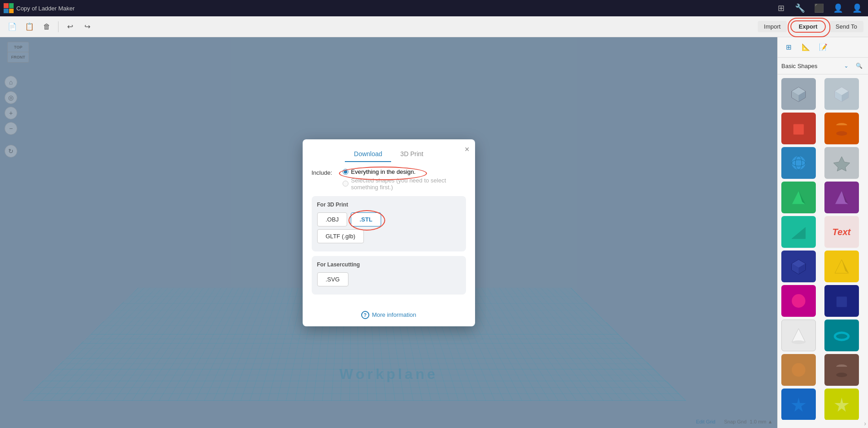  What do you see at coordinates (325, 172) in the screenshot?
I see `include-label: Include:` at bounding box center [325, 172].